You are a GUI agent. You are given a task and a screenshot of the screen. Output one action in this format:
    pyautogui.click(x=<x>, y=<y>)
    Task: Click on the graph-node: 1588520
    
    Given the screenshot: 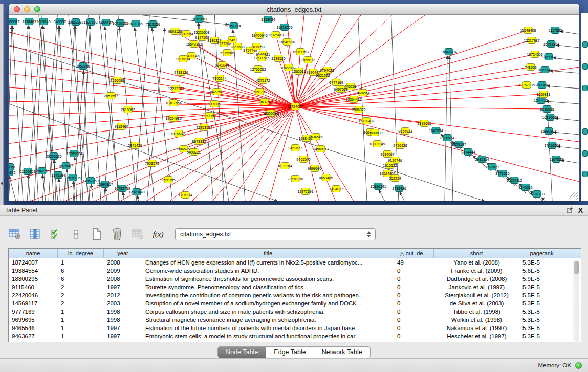 What is the action you would take?
    pyautogui.click(x=278, y=58)
    